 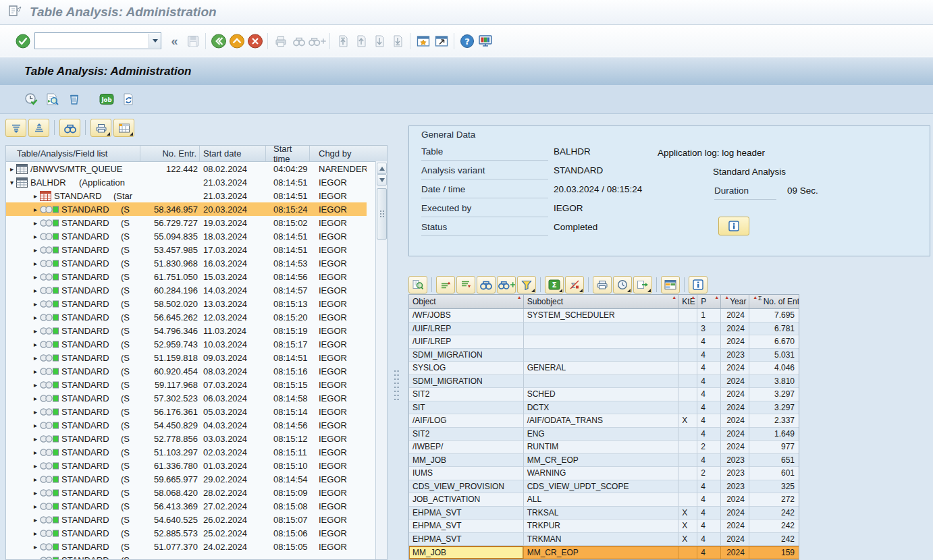 What do you see at coordinates (31, 100) in the screenshot?
I see `schedule-analysis-button` at bounding box center [31, 100].